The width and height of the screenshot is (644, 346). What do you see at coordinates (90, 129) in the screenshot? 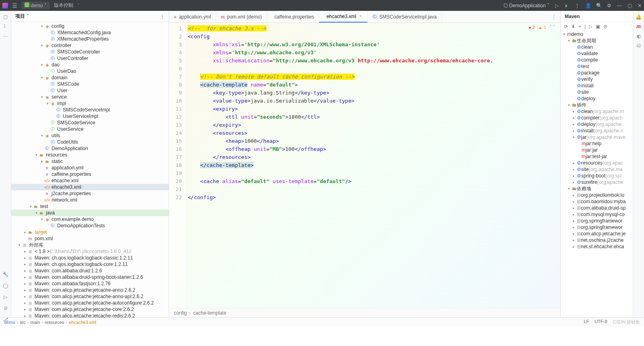
I see `tree-row: ⒾUserService` at bounding box center [90, 129].